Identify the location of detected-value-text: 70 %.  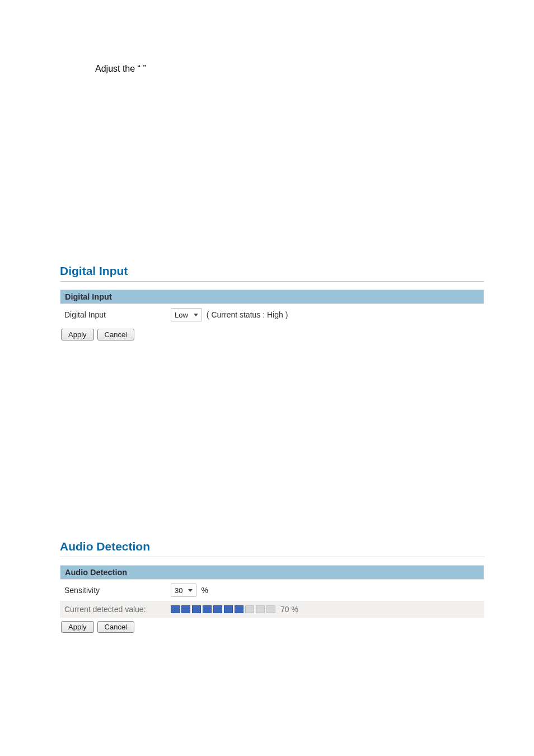
(289, 609).